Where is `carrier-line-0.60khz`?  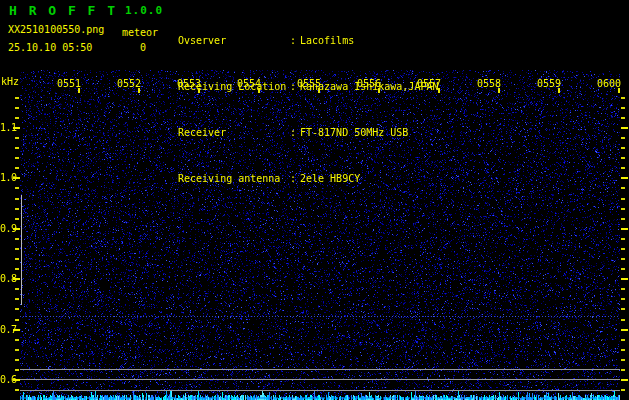 carrier-line-0.60khz is located at coordinates (320, 380).